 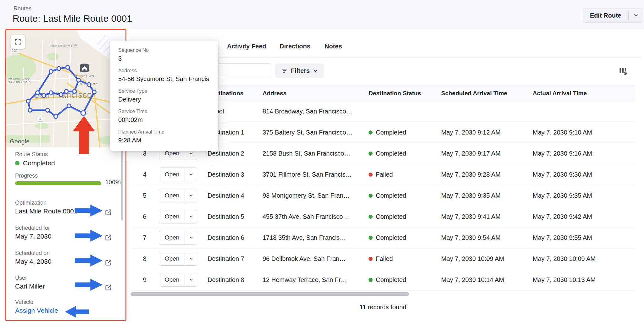 What do you see at coordinates (383, 196) in the screenshot?
I see `table-row: 5 Open Destination 4 93 Montgomery St, S…` at bounding box center [383, 196].